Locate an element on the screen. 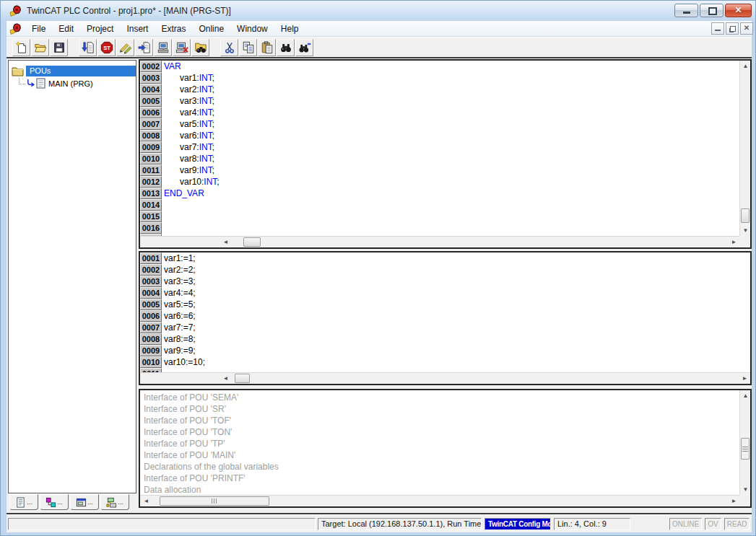 The height and width of the screenshot is (536, 756). message-line: Interface of POU 'PRINTF' is located at coordinates (445, 478).